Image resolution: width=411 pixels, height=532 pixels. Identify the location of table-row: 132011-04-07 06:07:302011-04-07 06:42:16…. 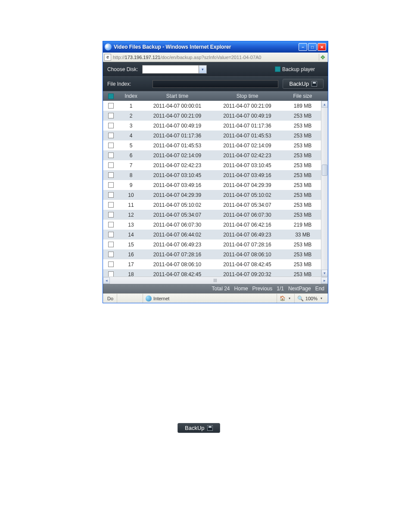
(215, 225).